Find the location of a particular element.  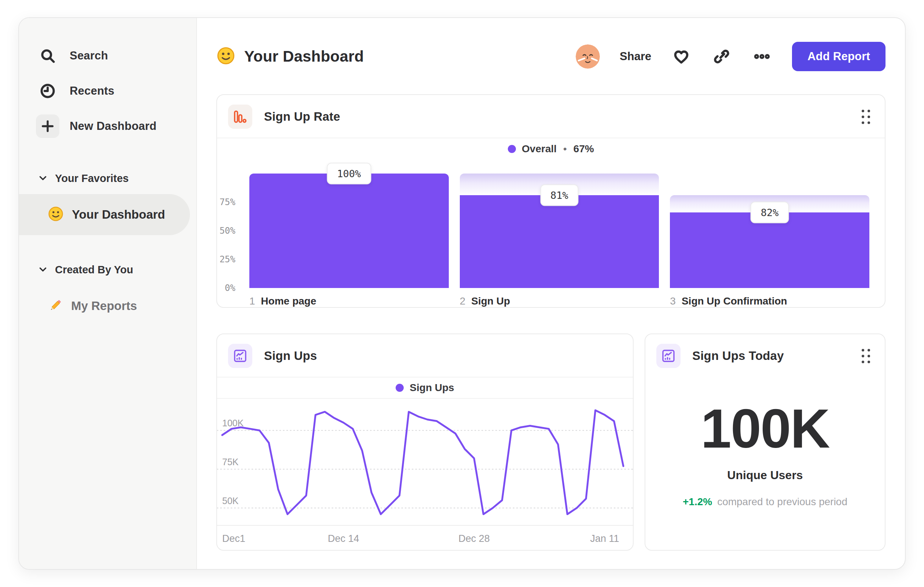

section-title: Your Favorites is located at coordinates (92, 179).